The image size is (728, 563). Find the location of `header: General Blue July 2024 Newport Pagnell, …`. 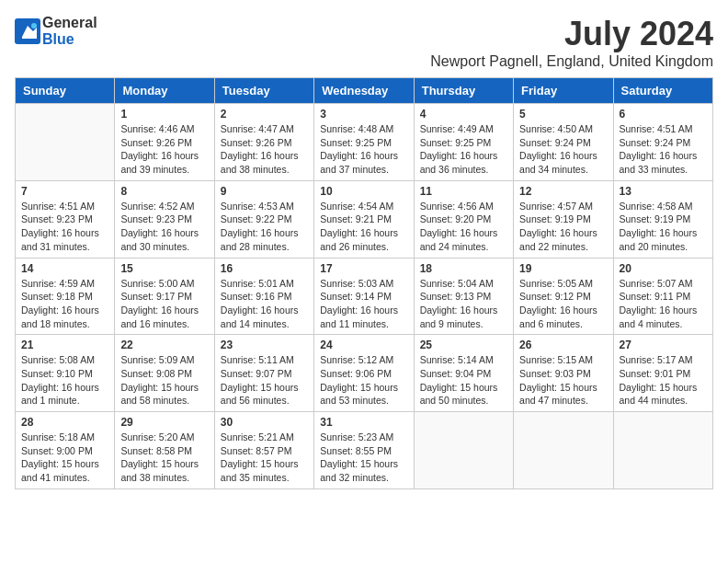

header: General Blue July 2024 Newport Pagnell, … is located at coordinates (364, 42).